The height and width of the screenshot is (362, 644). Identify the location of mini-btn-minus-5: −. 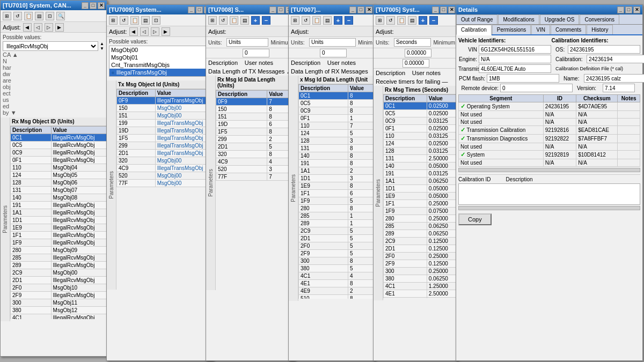
(434, 20).